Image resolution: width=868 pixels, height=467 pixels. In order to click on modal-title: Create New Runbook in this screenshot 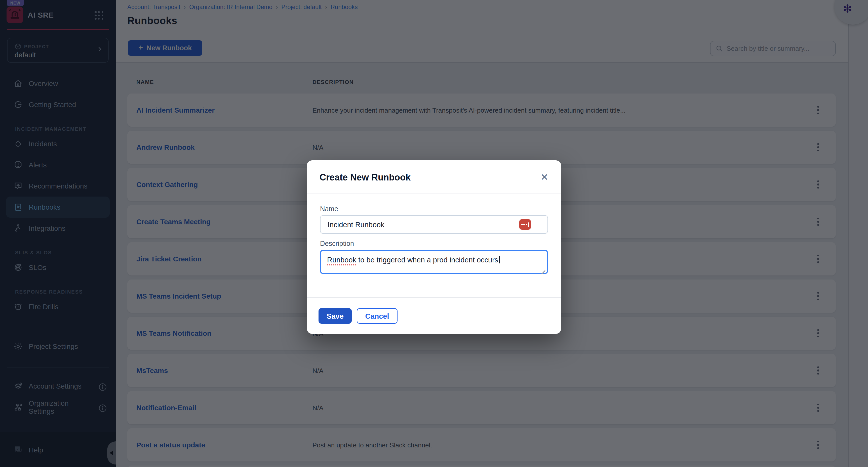, I will do `click(365, 178)`.